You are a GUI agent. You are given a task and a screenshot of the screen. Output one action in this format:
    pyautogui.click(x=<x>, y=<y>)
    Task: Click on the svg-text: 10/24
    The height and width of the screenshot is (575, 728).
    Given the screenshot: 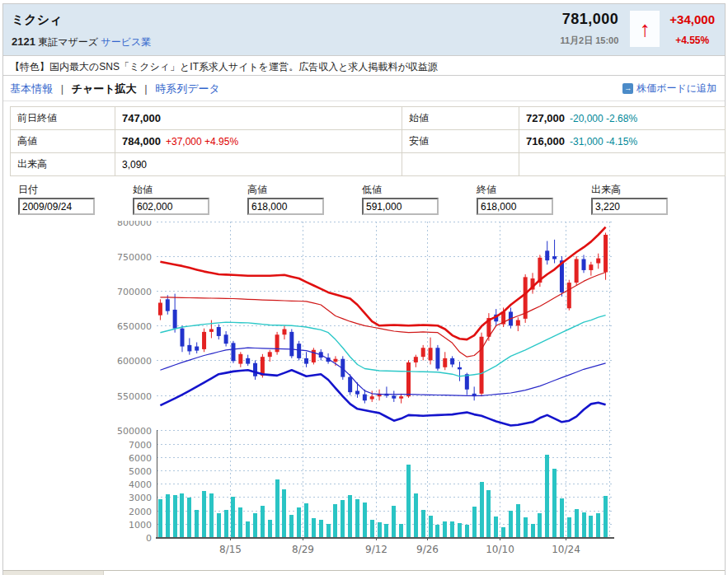 What is the action you would take?
    pyautogui.click(x=566, y=549)
    